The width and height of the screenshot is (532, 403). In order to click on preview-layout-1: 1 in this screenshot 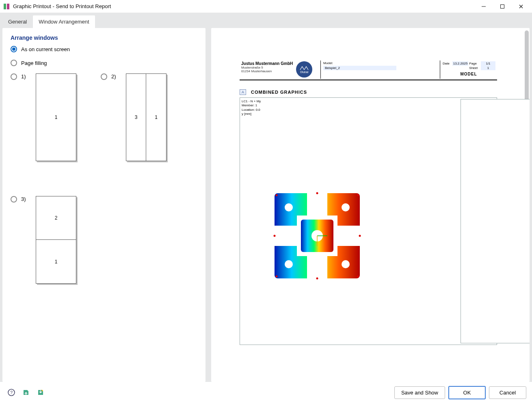, I will do `click(56, 117)`.